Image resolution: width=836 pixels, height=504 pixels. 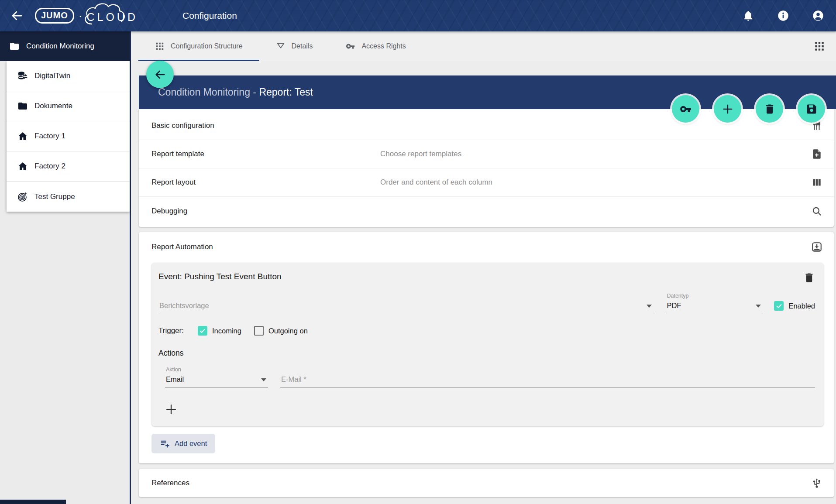 I want to click on select-label: Datentyp, so click(x=678, y=296).